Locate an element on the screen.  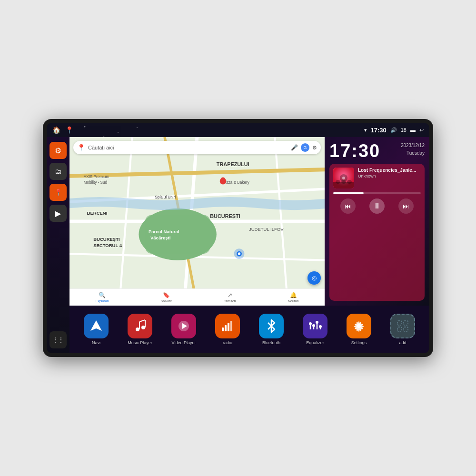
day-value: Tuesday is located at coordinates (413, 153).